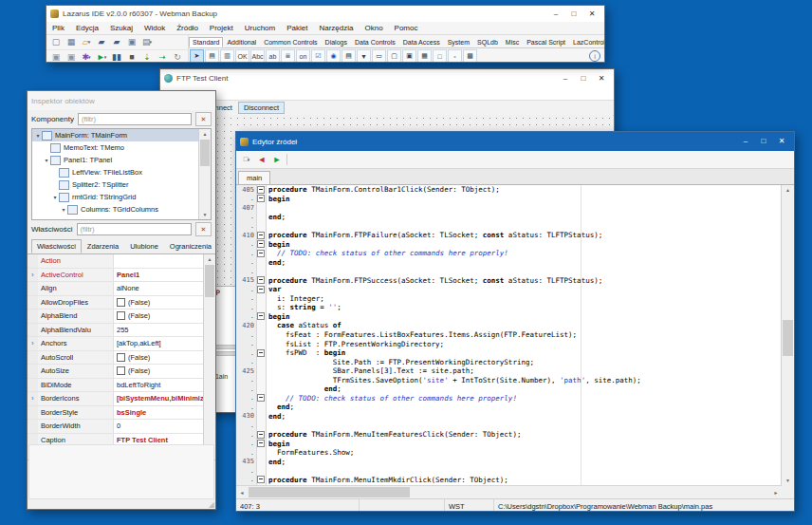 Image resolution: width=812 pixels, height=525 pixels. I want to click on property-row-action: Action, so click(121, 262).